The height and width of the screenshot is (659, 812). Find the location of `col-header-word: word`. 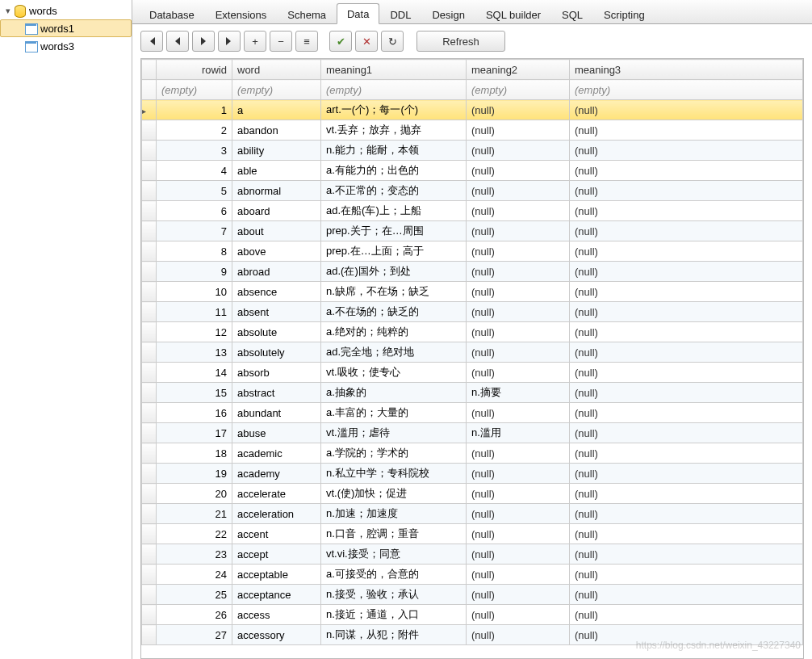

col-header-word: word is located at coordinates (277, 69).